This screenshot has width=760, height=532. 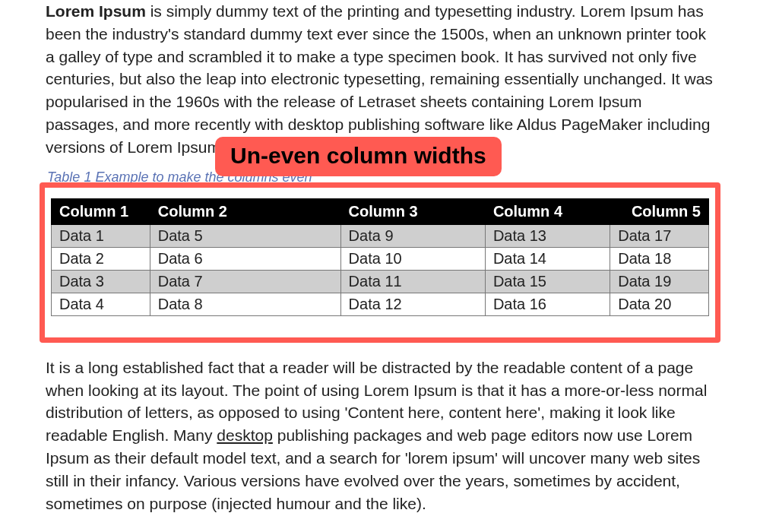 I want to click on table-cell: Data 12, so click(x=413, y=304).